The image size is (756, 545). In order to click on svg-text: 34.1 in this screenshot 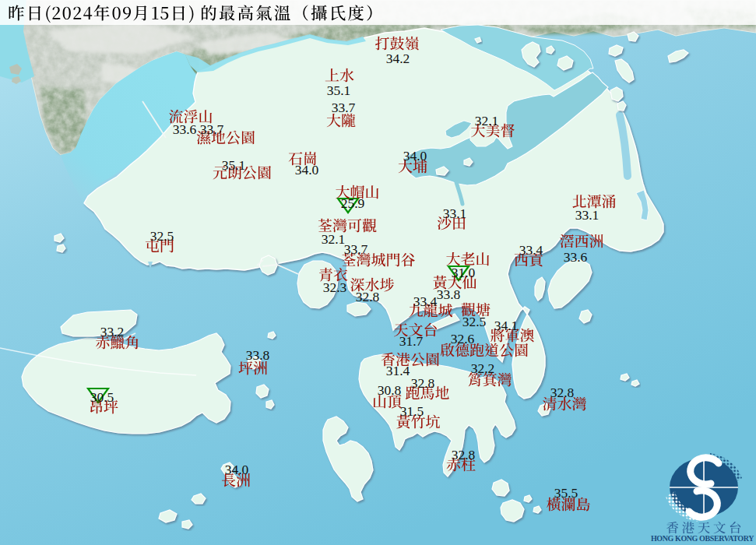, I will do `click(506, 325)`.